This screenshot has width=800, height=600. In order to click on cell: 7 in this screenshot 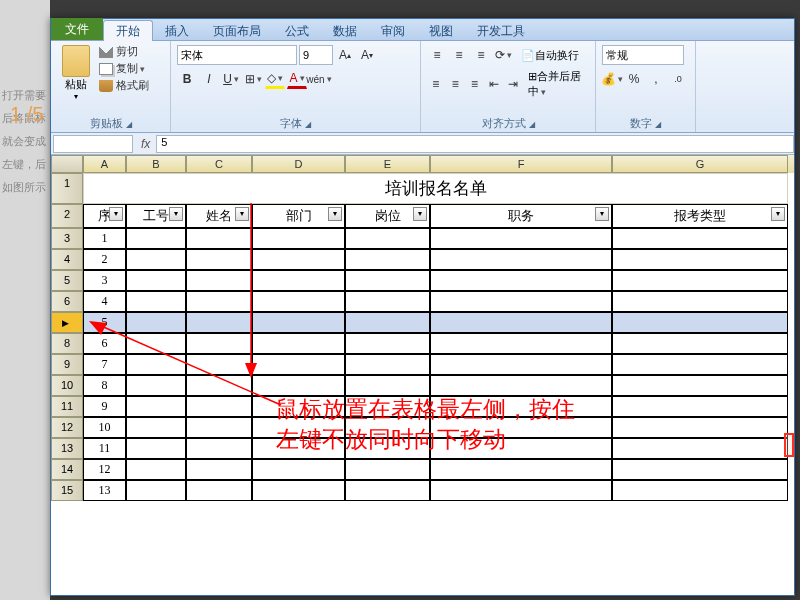, I will do `click(104, 364)`.